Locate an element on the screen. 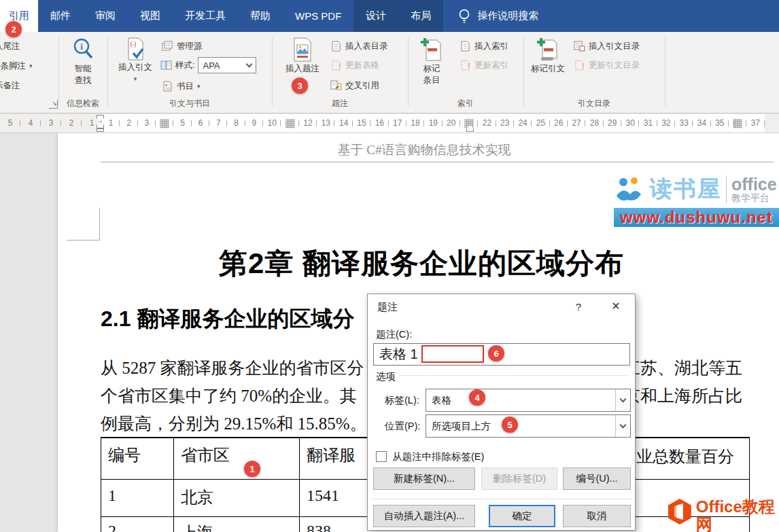 The image size is (779, 532). insert-index-button: 插入索引 is located at coordinates (484, 46).